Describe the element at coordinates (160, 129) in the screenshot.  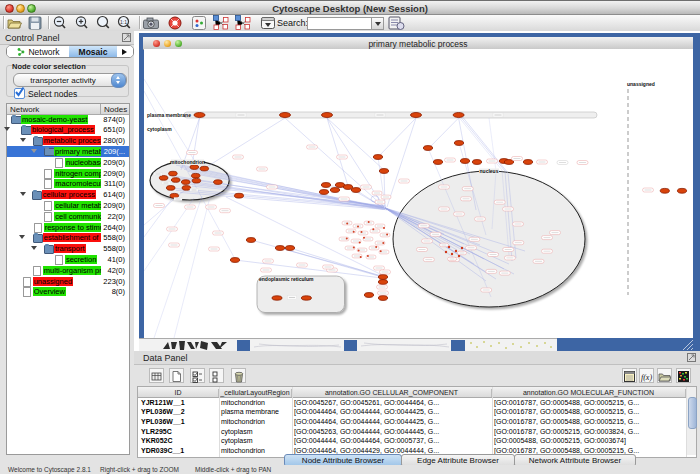
I see `svg-text: cytoplasm` at that location.